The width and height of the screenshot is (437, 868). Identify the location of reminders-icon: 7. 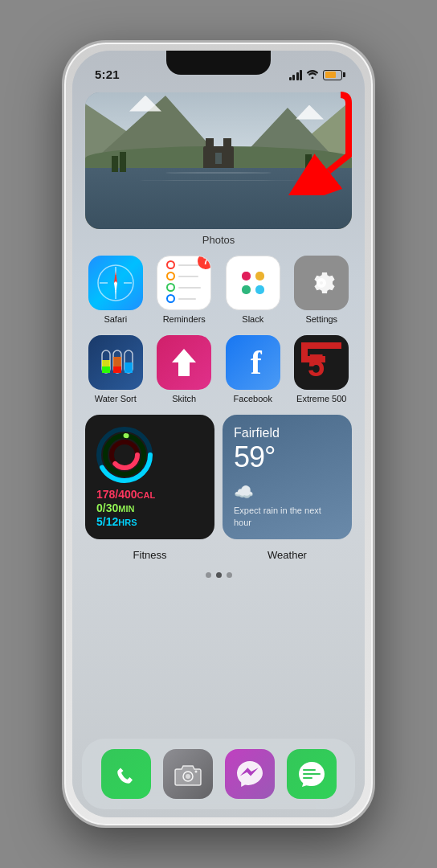
(184, 283).